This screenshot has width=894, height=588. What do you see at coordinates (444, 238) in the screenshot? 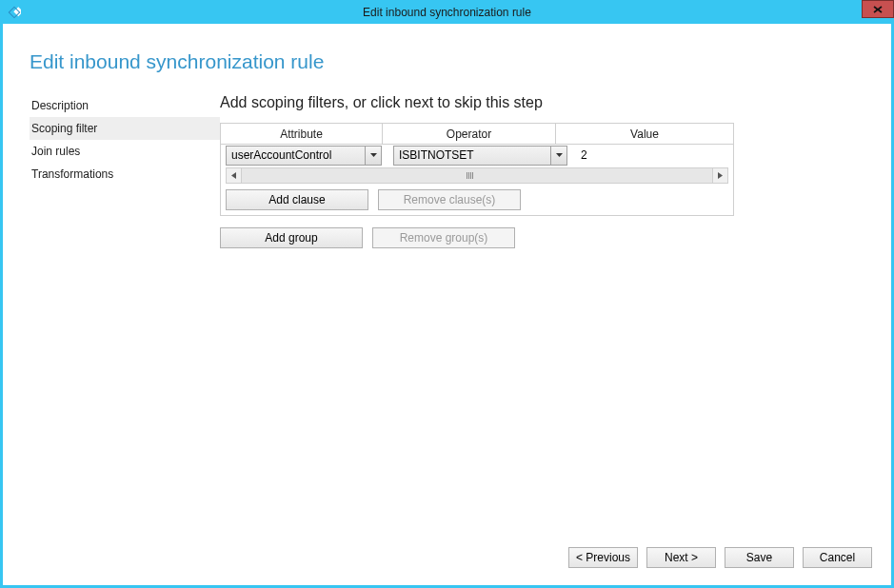
I see `remove-group-button: Remove group(s)` at bounding box center [444, 238].